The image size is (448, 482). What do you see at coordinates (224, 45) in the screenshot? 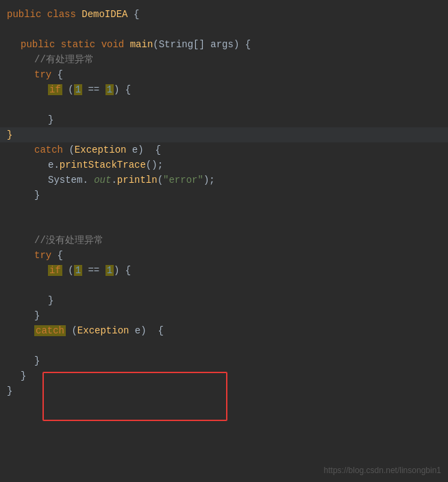
I see `code-line-3: public static void main(String[] args) {` at bounding box center [224, 45].